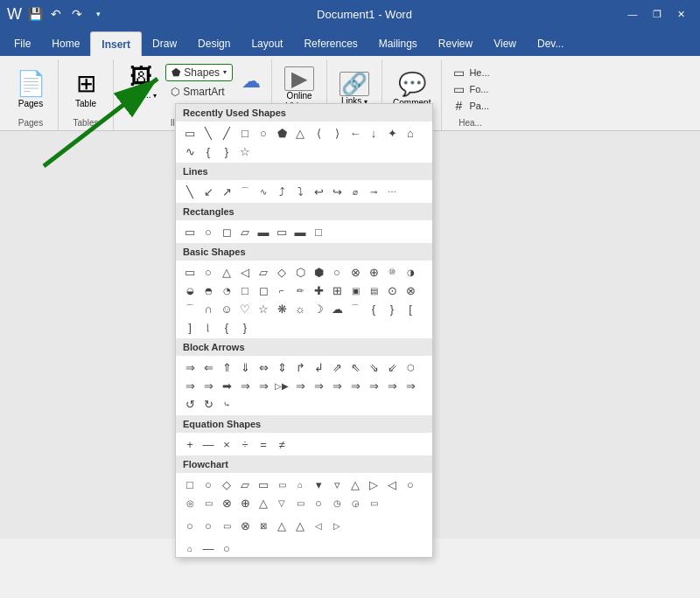  What do you see at coordinates (214, 44) in the screenshot?
I see `tab-design: Design` at bounding box center [214, 44].